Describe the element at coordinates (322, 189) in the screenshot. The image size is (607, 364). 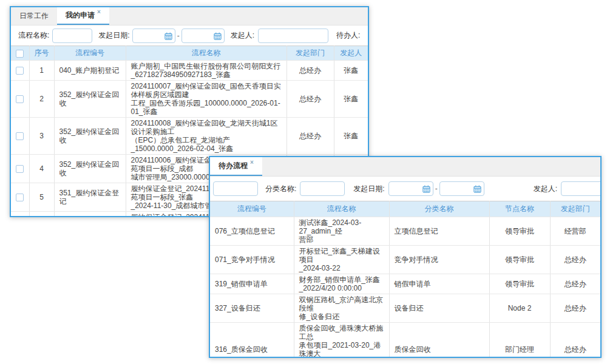
I see `category-name-input` at that location.